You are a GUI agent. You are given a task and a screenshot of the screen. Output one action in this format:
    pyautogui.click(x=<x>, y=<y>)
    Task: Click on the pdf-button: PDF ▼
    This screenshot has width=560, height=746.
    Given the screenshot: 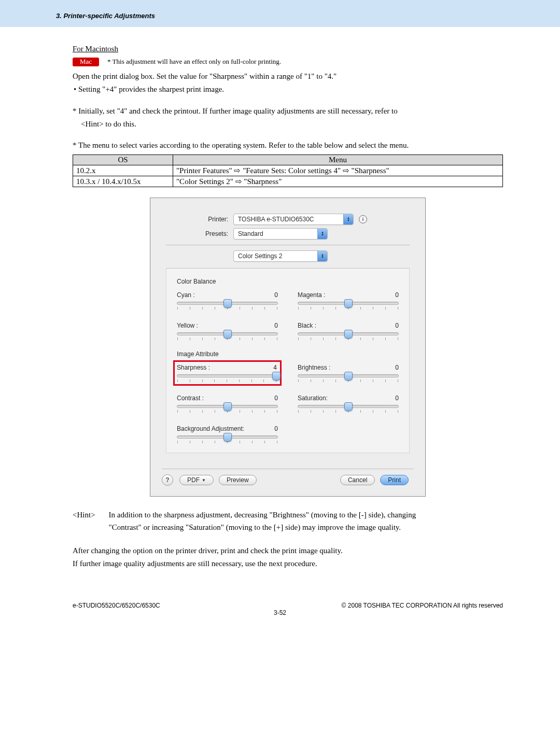 What is the action you would take?
    pyautogui.click(x=197, y=480)
    